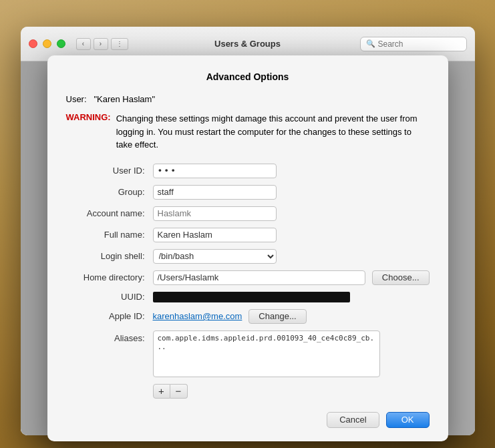 This screenshot has width=495, height=448. Describe the element at coordinates (215, 214) in the screenshot. I see `account-name-input` at that location.